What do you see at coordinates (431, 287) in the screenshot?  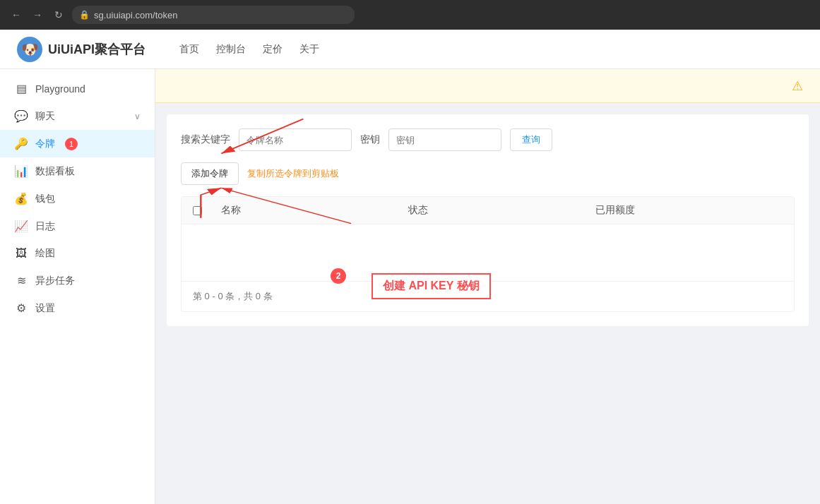 I see `annotation-red-box: 创建 API KEY 秘钥` at bounding box center [431, 287].